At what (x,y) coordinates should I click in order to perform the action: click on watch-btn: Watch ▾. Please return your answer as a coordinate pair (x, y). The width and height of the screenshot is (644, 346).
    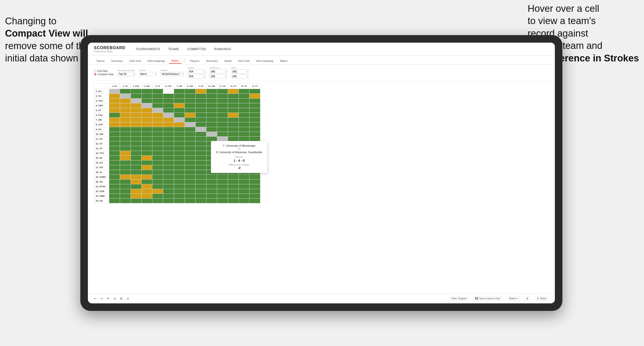
    Looking at the image, I should click on (513, 298).